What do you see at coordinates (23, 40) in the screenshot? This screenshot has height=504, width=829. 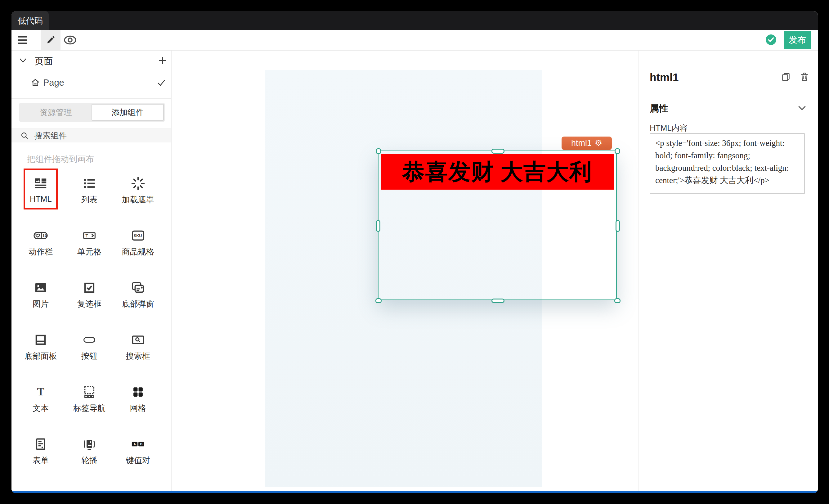 I see `menu-button` at bounding box center [23, 40].